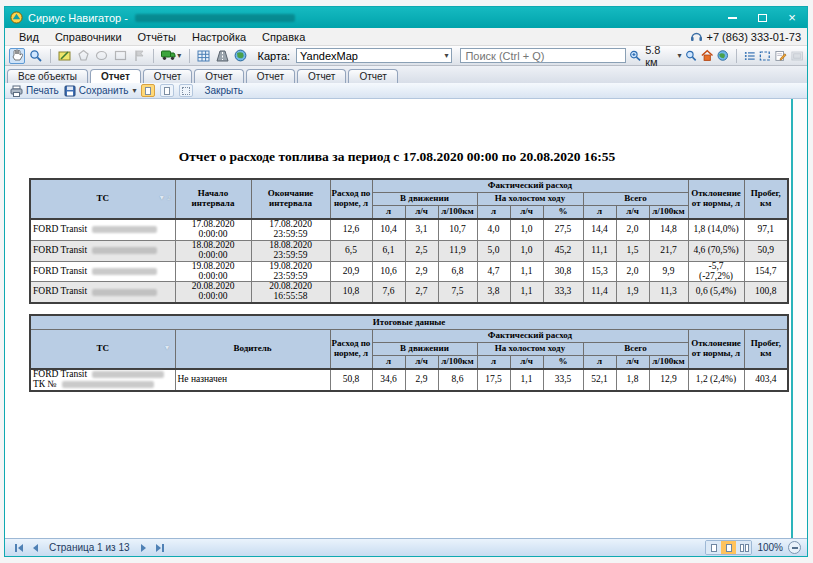 Image resolution: width=813 pixels, height=563 pixels. Describe the element at coordinates (799, 318) in the screenshot. I see `vertical-scrollbar` at that location.